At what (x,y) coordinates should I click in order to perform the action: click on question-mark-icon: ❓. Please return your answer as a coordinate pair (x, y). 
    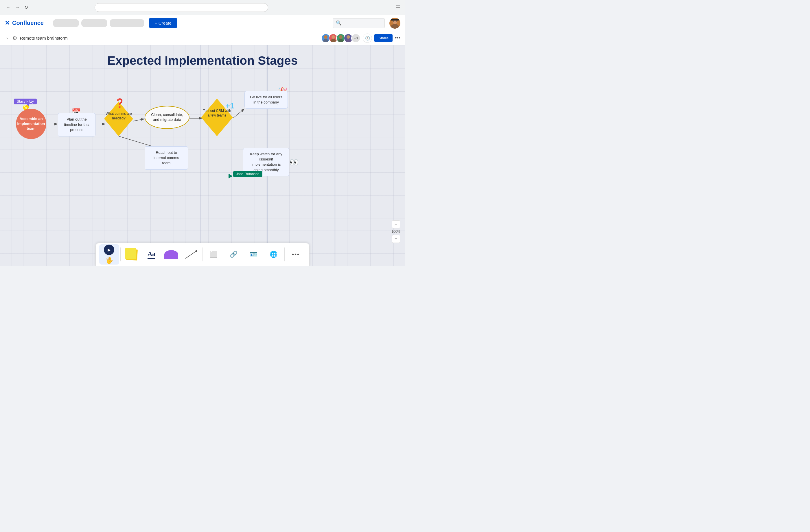
    Looking at the image, I should click on (120, 103).